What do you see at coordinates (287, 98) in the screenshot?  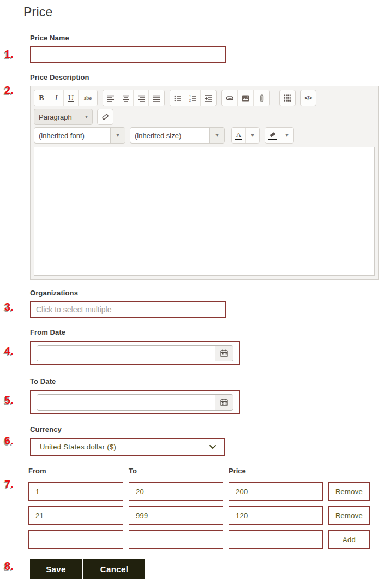 I see `table-grid-icon` at bounding box center [287, 98].